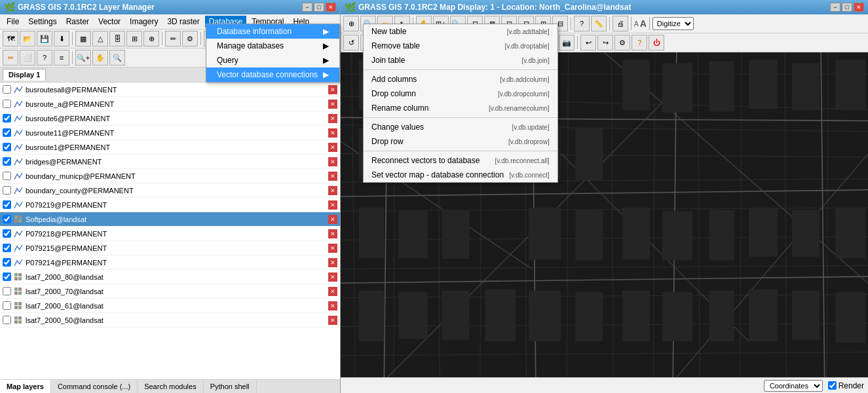 This screenshot has width=868, height=393. What do you see at coordinates (319, 7) in the screenshot?
I see `maximize-btn: □` at bounding box center [319, 7].